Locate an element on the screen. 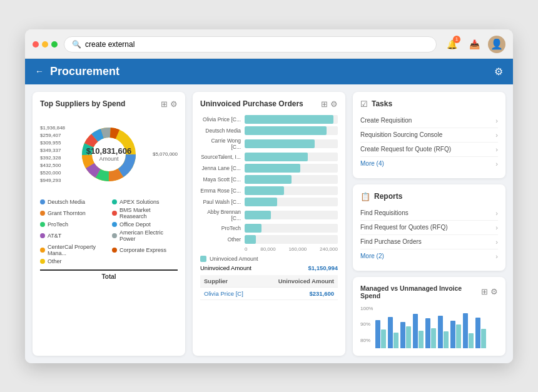 The width and height of the screenshot is (538, 392). legend-att: AT&T is located at coordinates (73, 236).